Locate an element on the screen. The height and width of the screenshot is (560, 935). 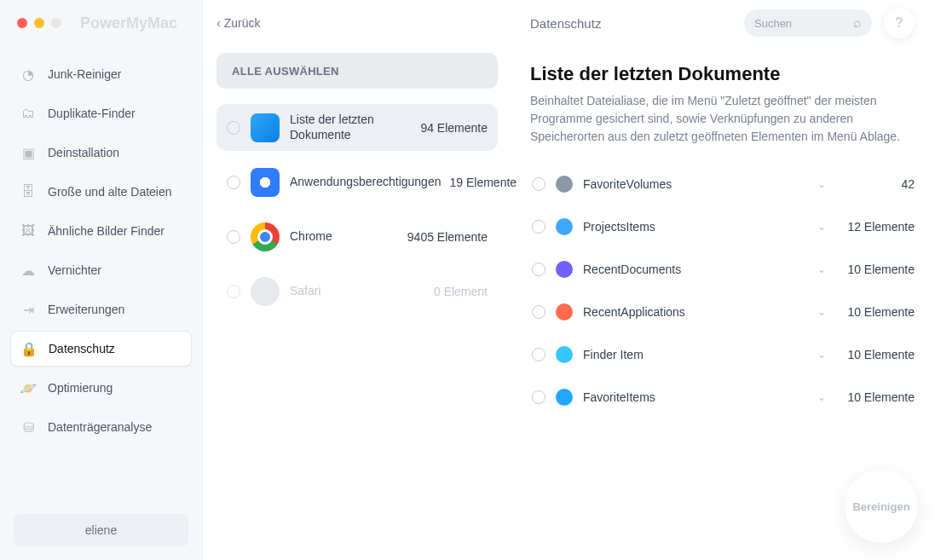
category-count: 9405 Elemente is located at coordinates (447, 237).